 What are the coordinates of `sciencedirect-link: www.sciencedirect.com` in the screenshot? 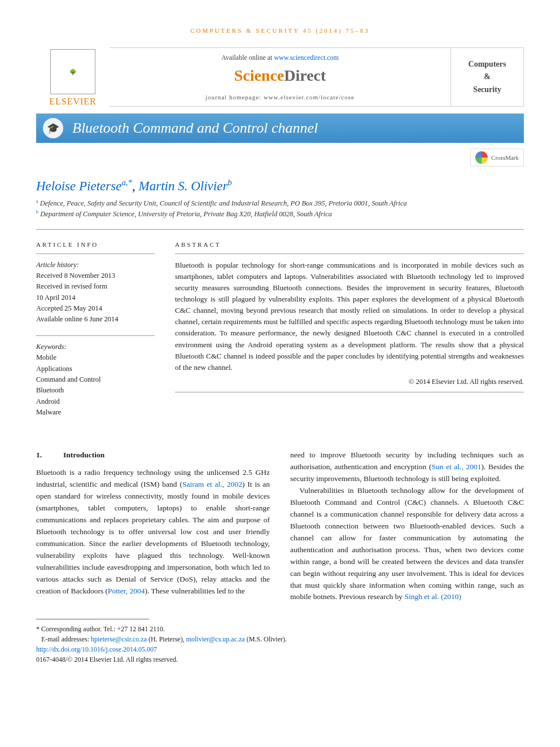 It's located at (306, 58).